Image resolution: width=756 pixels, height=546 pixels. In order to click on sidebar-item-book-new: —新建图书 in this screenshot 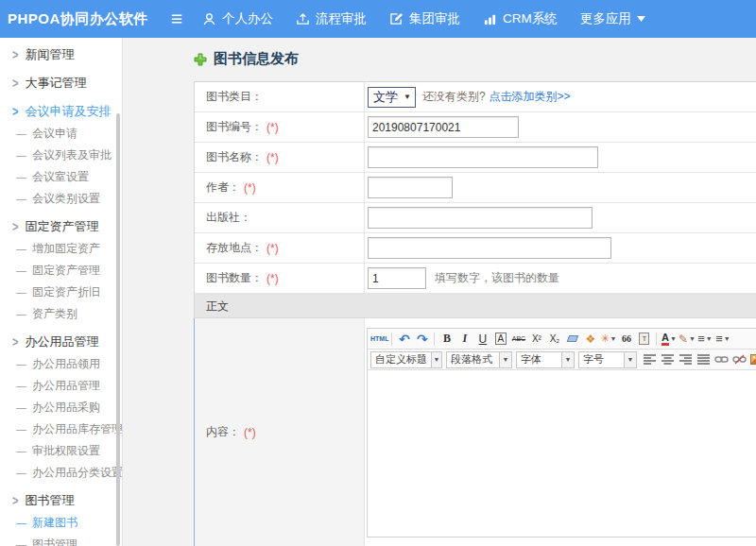, I will do `click(60, 523)`.